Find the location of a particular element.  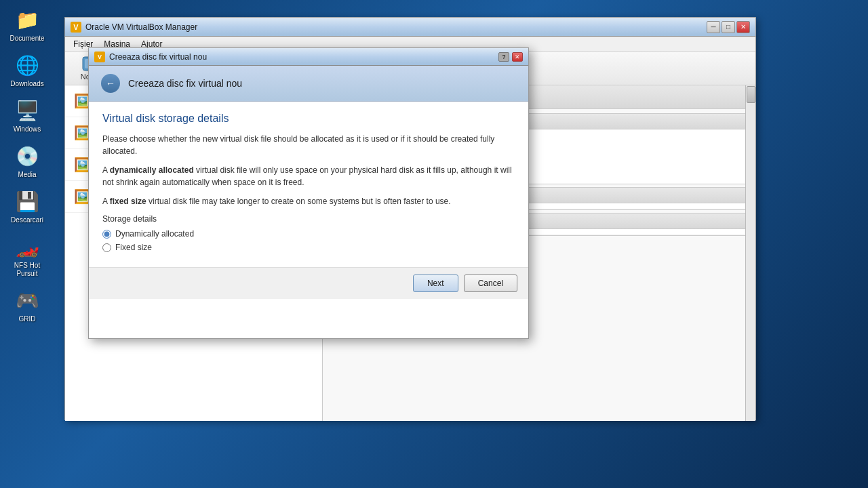

radio-fixed-option: Fixed size is located at coordinates (309, 247).